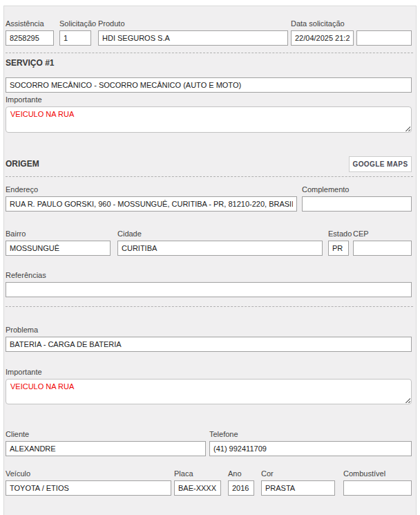 This screenshot has width=420, height=515. What do you see at coordinates (220, 234) in the screenshot?
I see `cidade-label: Cidade` at bounding box center [220, 234].